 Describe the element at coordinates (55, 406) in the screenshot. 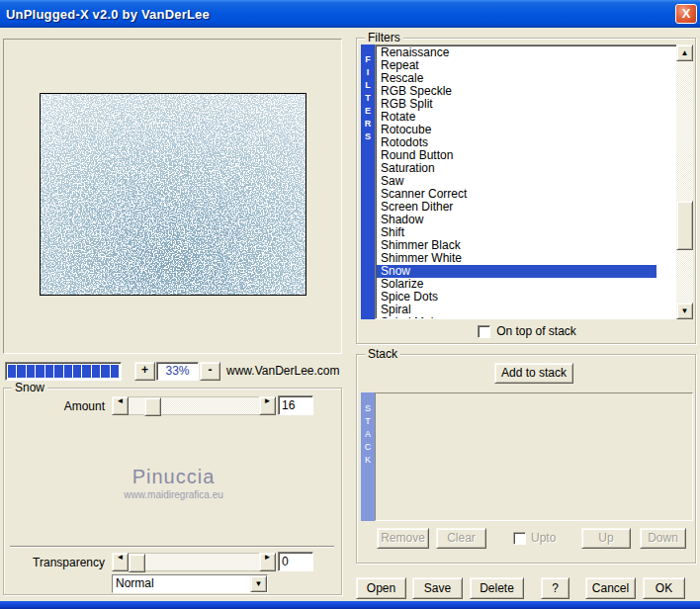

I see `amount-label: Amount` at that location.